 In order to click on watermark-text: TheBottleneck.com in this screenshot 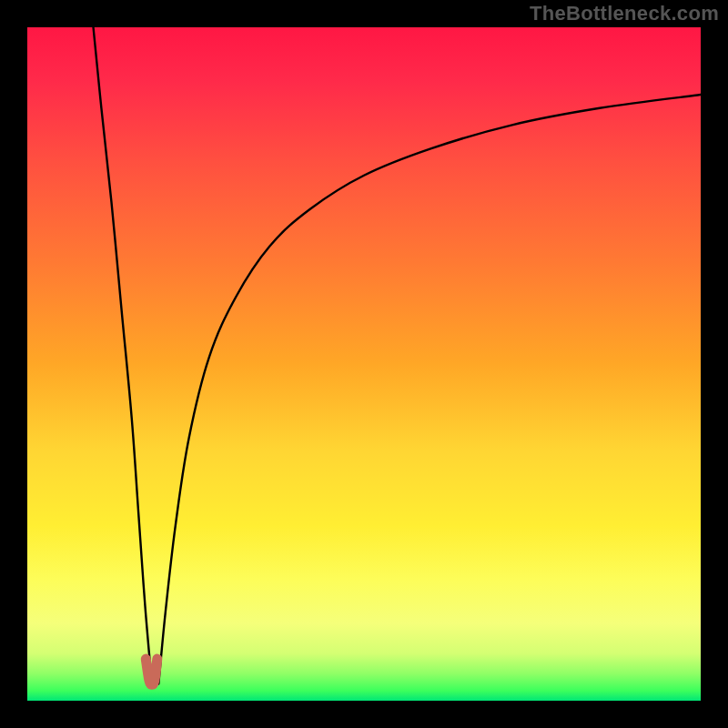, I will do `click(624, 14)`.